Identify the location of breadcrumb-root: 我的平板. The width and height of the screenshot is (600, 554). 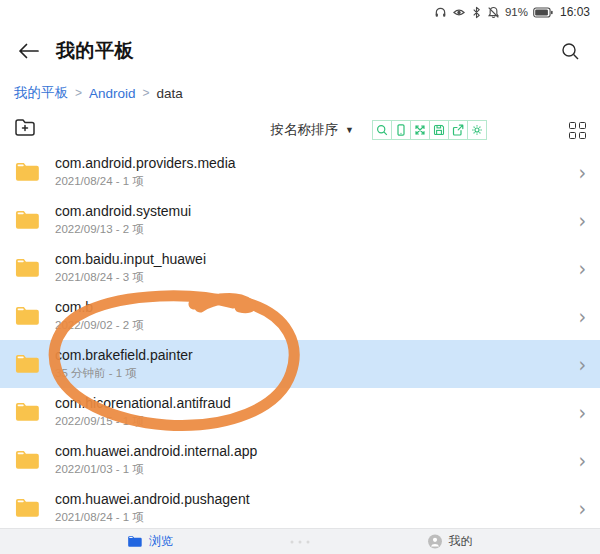
(41, 93).